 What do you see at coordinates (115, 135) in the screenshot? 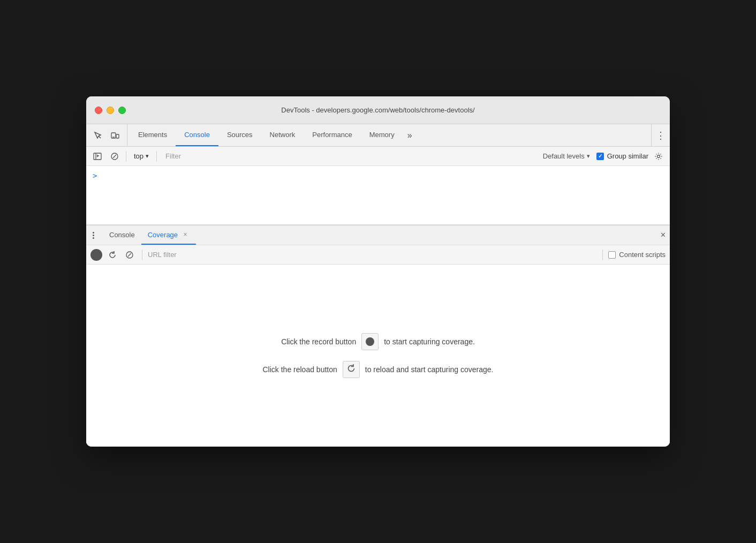
I see `toggle-device-toolbar-button` at bounding box center [115, 135].